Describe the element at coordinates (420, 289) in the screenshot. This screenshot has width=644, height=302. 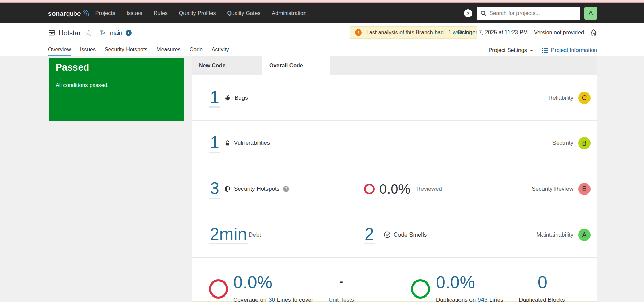
I see `duplications-ring-icon` at that location.